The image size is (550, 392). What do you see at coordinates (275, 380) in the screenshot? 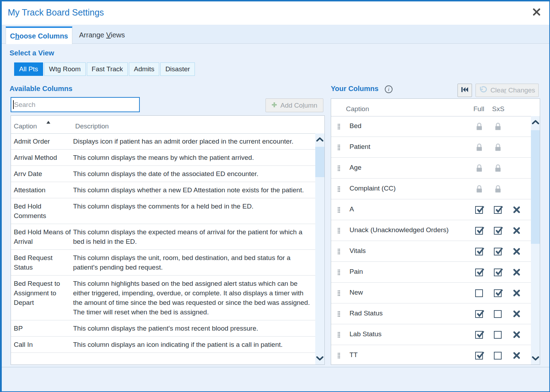
I see `footer-bar: © 2022 Epic Systems Corporation Accept A…` at bounding box center [275, 380].